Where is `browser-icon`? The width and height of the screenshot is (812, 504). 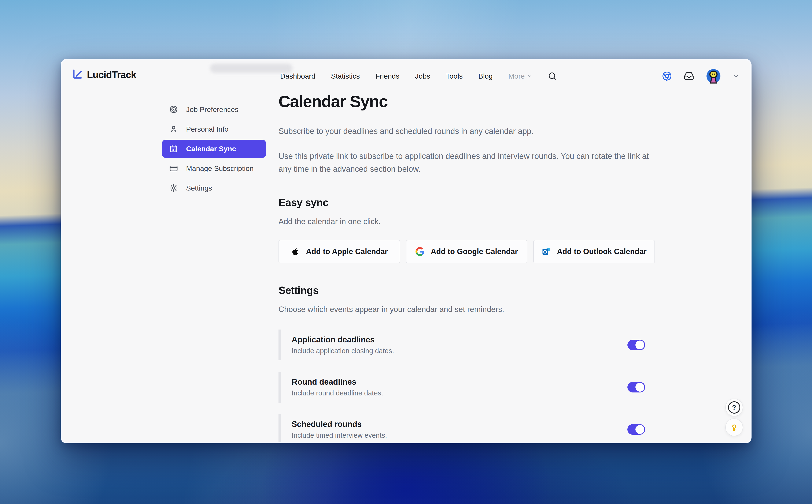
browser-icon is located at coordinates (667, 76).